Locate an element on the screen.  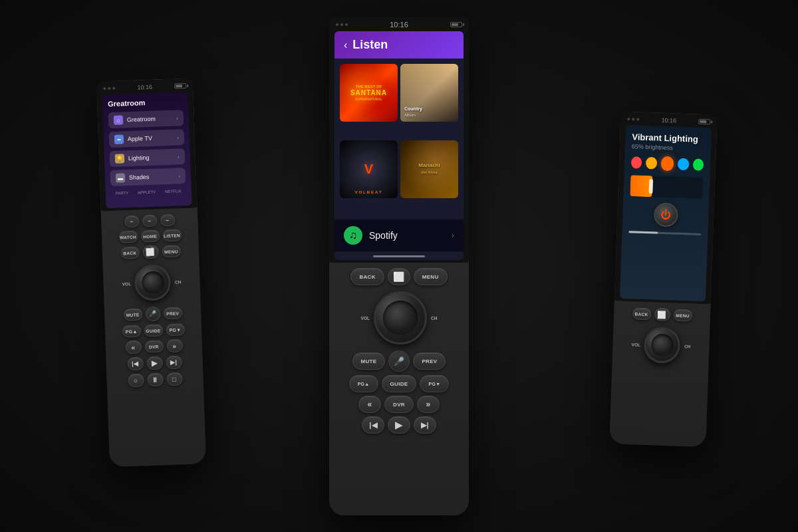
btn-mute-center: MUTE is located at coordinates (369, 361).